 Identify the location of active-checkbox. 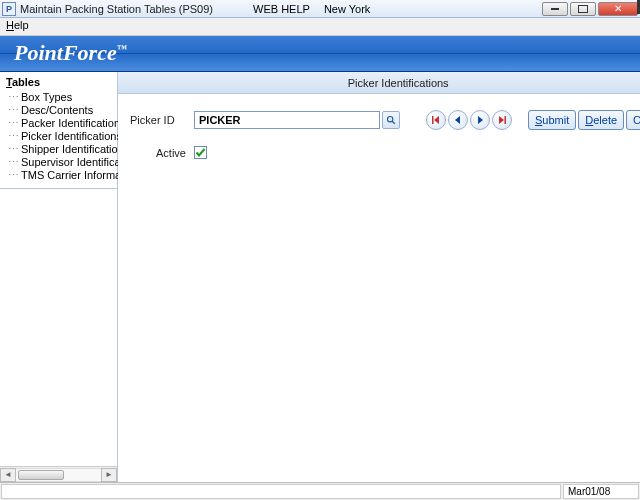
(200, 152).